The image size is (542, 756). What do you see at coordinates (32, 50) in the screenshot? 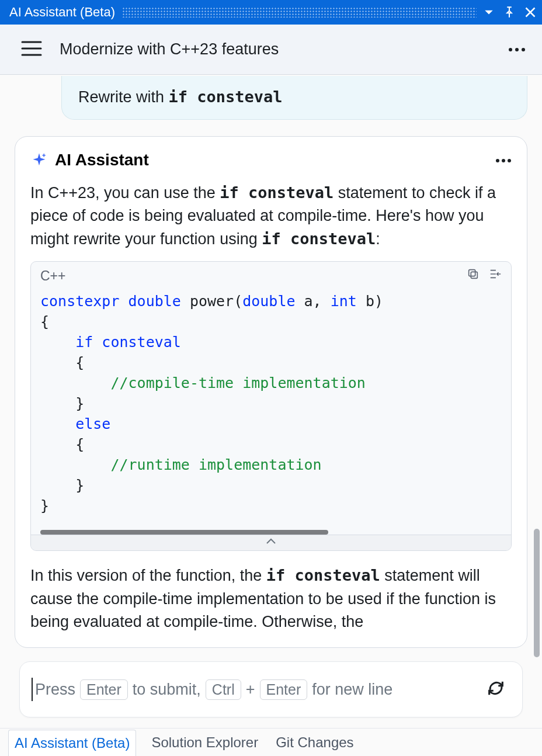
I see `menu-icon` at bounding box center [32, 50].